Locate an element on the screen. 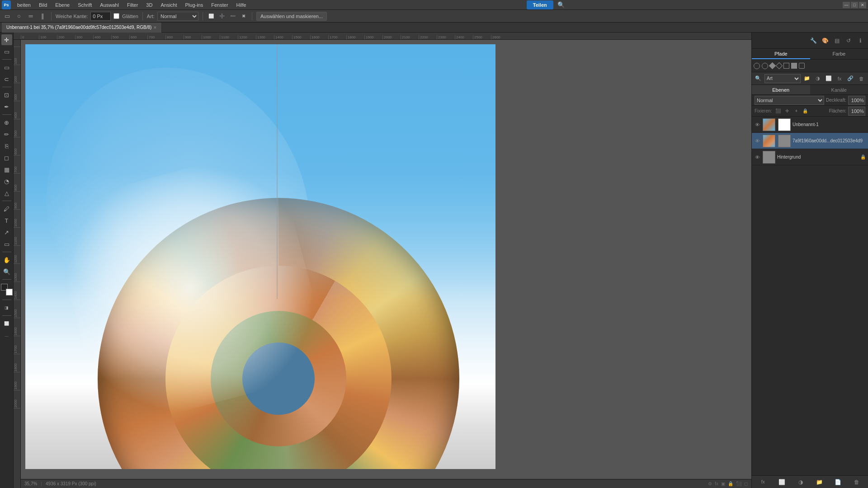 The width and height of the screenshot is (868, 488). move-tool: ✛ is located at coordinates (7, 40).